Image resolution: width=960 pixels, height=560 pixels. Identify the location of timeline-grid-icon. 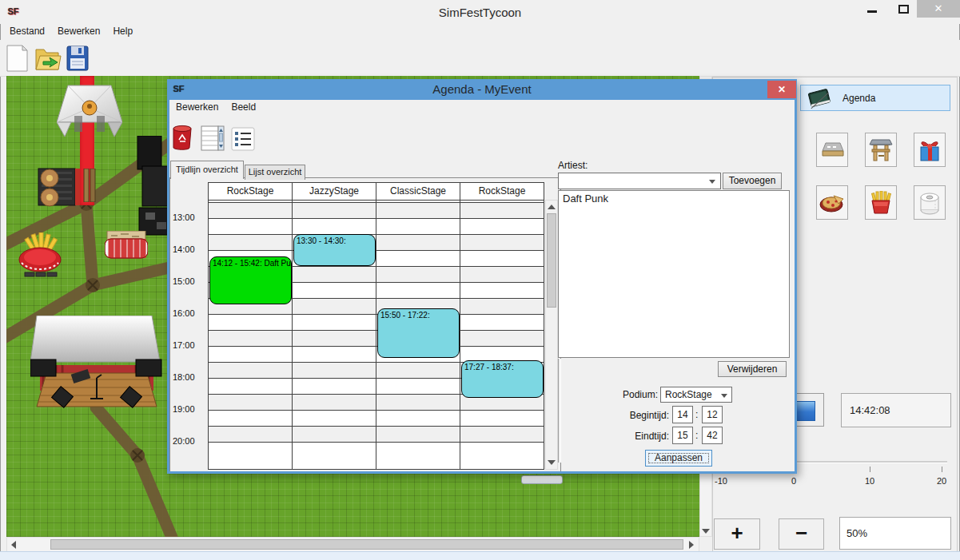
(213, 138).